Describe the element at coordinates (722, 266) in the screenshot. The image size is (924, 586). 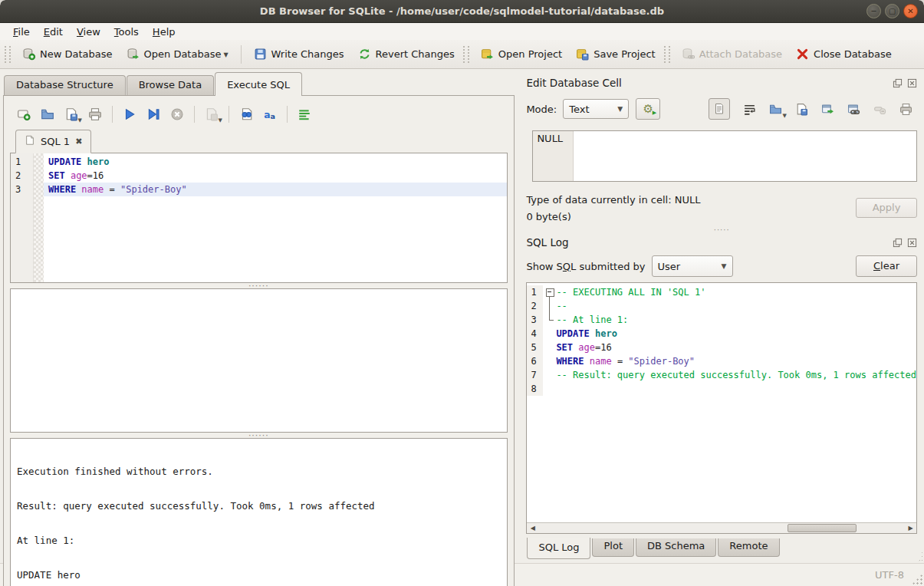
I see `sql-log-filter-row: Show SQL submitted by User ▼ Clear` at that location.